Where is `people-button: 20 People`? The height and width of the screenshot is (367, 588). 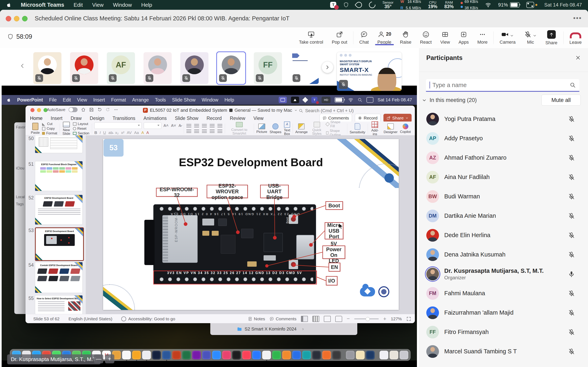
people-button: 20 People is located at coordinates (384, 38).